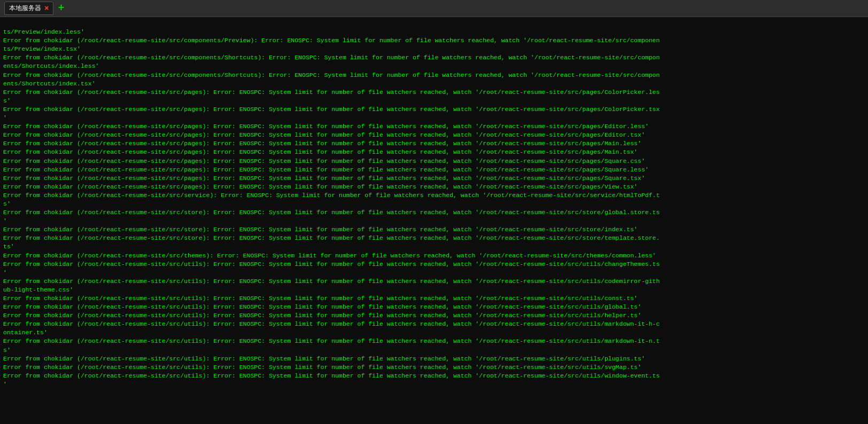 The image size is (868, 424). What do you see at coordinates (434, 66) in the screenshot?
I see `terminal-line: ents/Shortcuts/index.less'` at bounding box center [434, 66].